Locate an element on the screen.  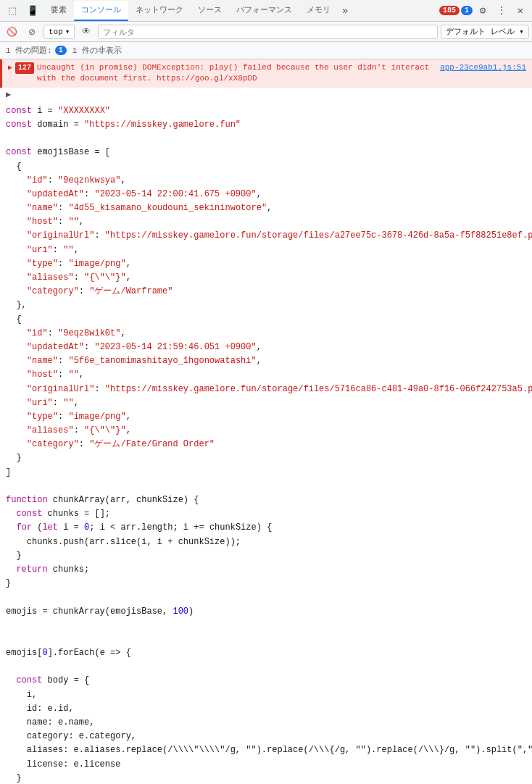
context-label: top is located at coordinates (56, 32).